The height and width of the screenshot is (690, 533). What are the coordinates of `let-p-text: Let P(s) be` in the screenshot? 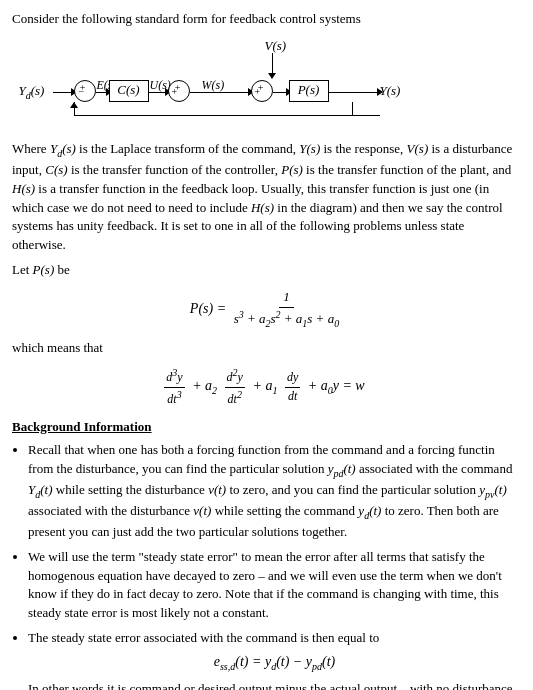 It's located at (266, 270).